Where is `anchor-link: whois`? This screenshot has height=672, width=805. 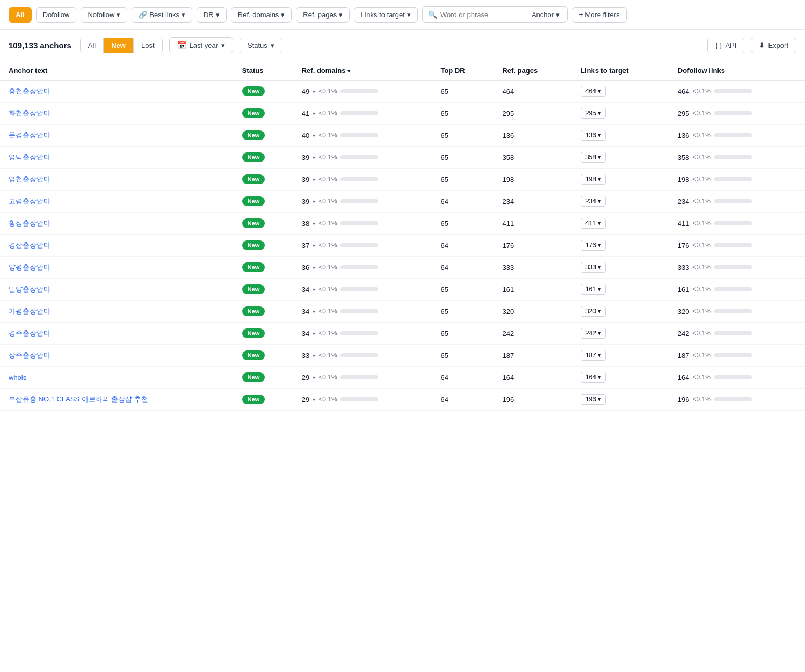
anchor-link: whois is located at coordinates (17, 378).